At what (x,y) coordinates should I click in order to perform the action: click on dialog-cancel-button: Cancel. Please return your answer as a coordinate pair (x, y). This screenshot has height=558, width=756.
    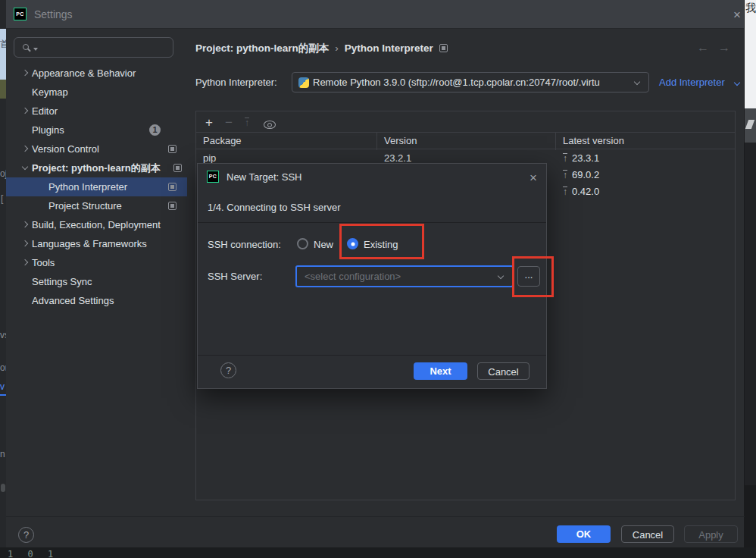
    Looking at the image, I should click on (503, 371).